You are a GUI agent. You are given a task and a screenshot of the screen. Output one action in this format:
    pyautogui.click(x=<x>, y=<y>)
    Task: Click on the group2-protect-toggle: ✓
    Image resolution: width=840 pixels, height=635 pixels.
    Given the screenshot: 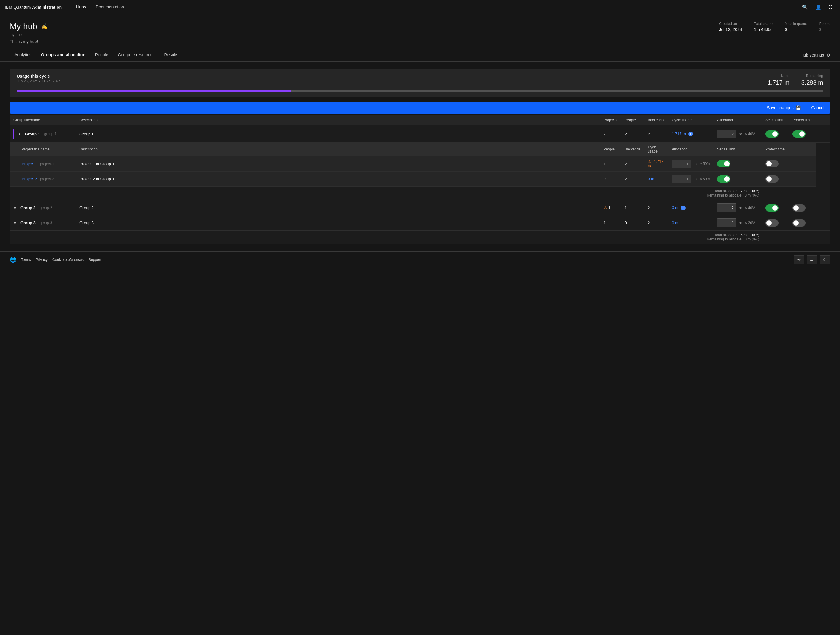 What is the action you would take?
    pyautogui.click(x=799, y=208)
    